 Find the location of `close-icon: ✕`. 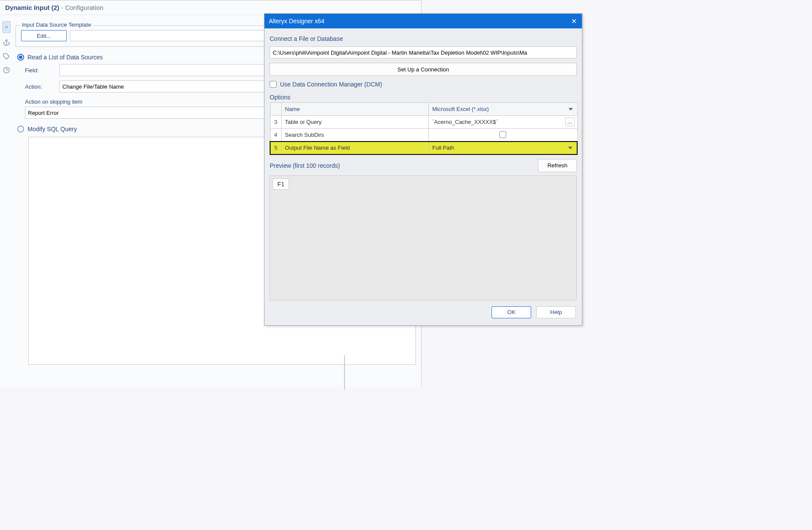

close-icon: ✕ is located at coordinates (574, 21).